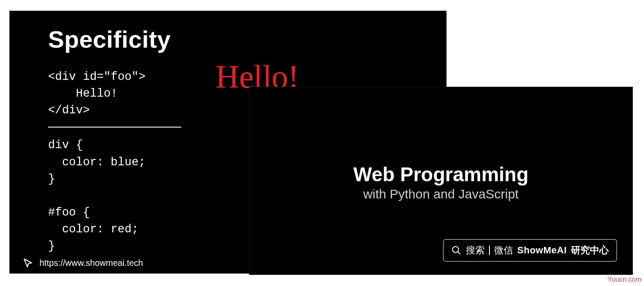  What do you see at coordinates (624, 280) in the screenshot?
I see `watermark: Yuucn.com` at bounding box center [624, 280].